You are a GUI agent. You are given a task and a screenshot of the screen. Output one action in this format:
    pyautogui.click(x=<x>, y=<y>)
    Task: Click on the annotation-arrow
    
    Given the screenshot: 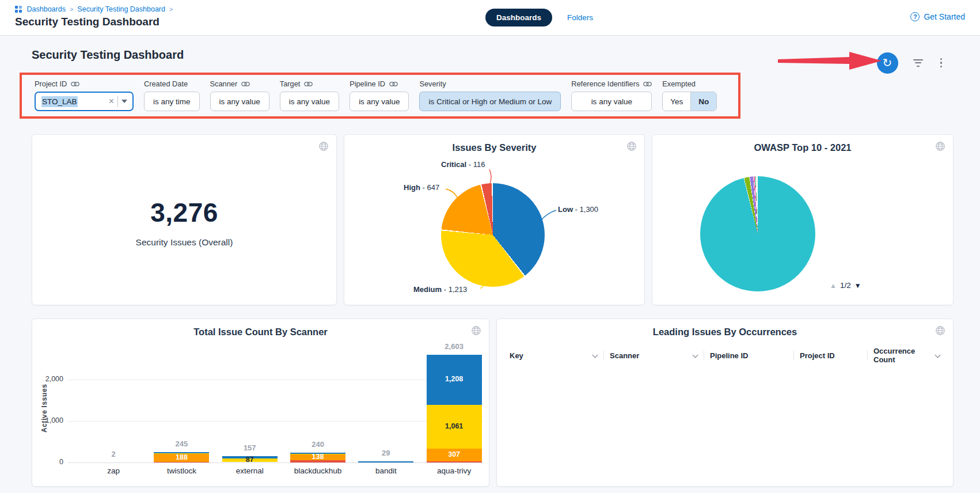 What is the action you would take?
    pyautogui.click(x=830, y=61)
    